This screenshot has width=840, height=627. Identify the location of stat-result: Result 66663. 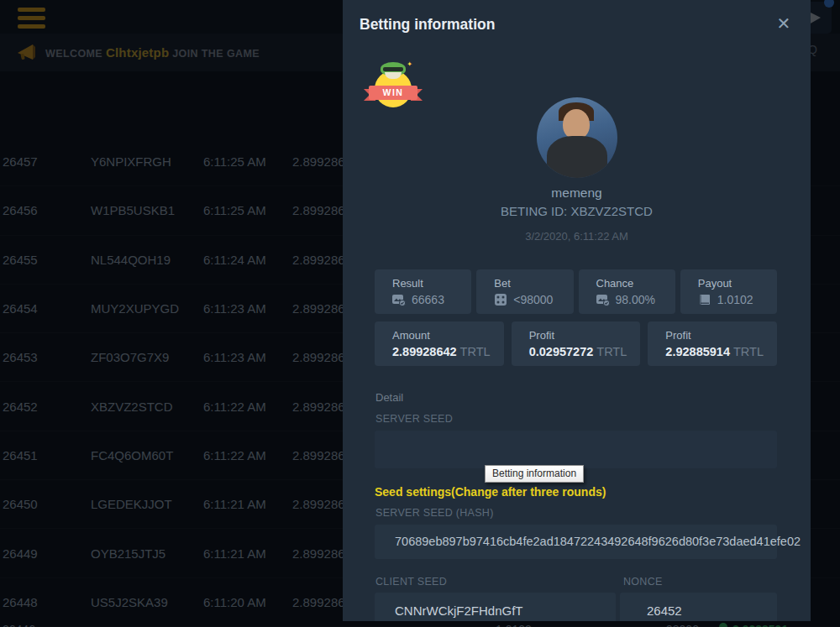
(423, 292).